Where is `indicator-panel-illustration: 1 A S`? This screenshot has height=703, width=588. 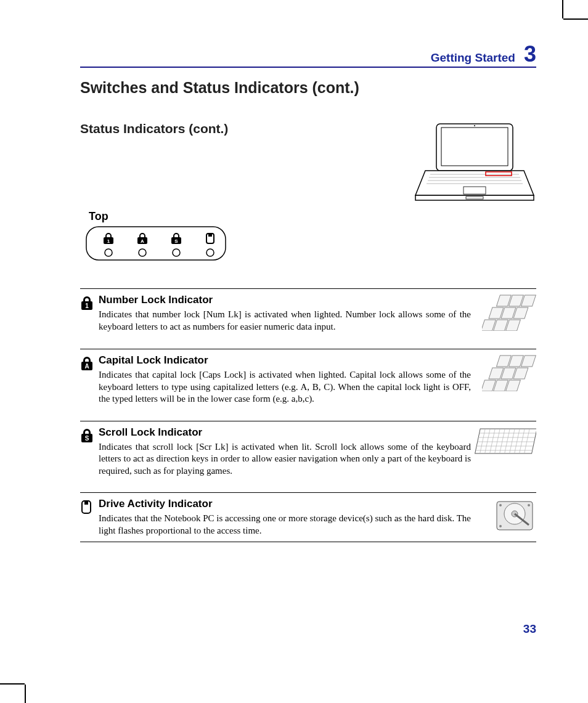 indicator-panel-illustration: 1 A S is located at coordinates (311, 245).